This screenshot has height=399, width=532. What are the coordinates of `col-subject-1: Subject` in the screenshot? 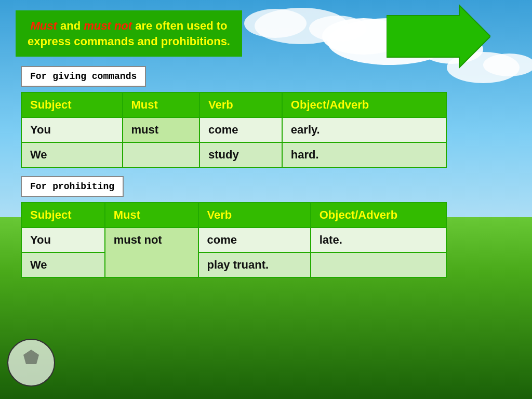 It's located at (72, 105).